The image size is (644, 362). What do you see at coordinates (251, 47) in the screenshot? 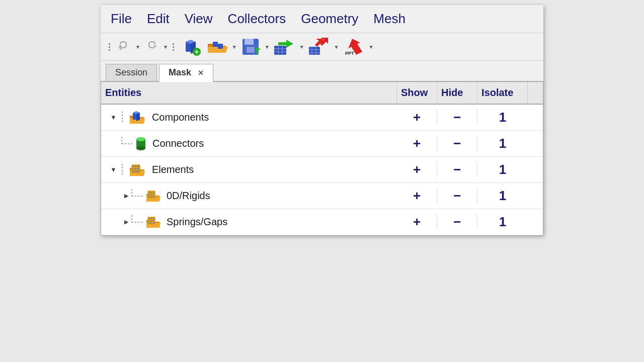
I see `save-icon` at bounding box center [251, 47].